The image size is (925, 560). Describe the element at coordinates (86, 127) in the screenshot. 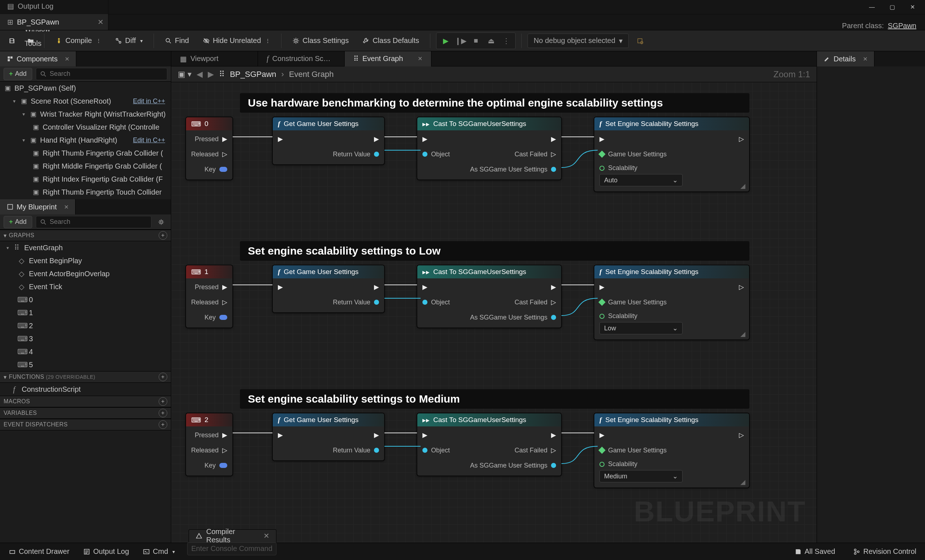

I see `component-row: ▣Controller Visualizer Right (Controlle` at that location.